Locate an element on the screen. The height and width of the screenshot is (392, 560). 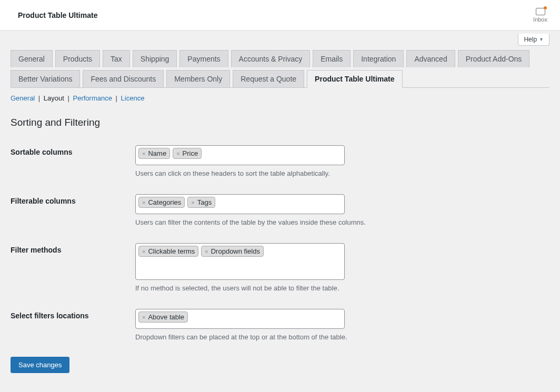
label-filter-locations: Select filters locations is located at coordinates (73, 315).